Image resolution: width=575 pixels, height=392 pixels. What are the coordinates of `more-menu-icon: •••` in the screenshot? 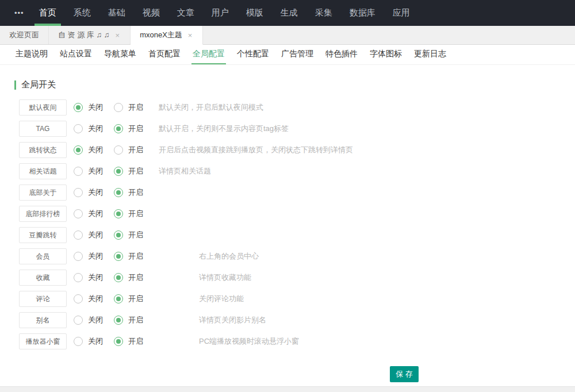 It's located at (20, 13).